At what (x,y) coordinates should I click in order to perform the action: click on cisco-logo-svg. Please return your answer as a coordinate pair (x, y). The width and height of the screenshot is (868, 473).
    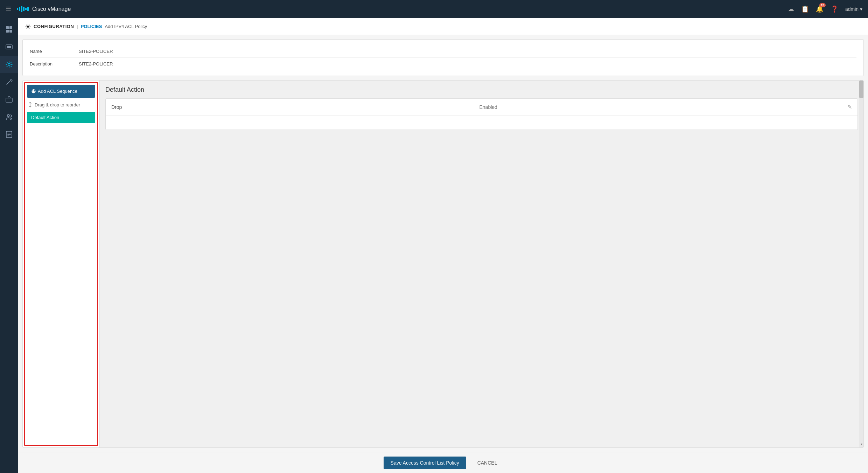
    Looking at the image, I should click on (23, 9).